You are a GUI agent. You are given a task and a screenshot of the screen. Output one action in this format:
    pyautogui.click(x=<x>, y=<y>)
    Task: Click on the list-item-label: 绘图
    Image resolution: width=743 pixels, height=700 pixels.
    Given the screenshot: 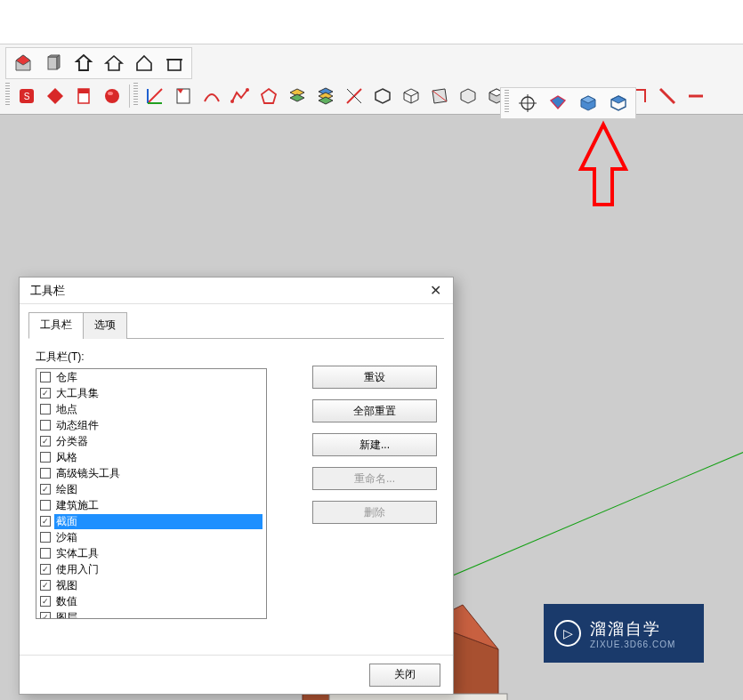 What is the action you would take?
    pyautogui.click(x=67, y=489)
    